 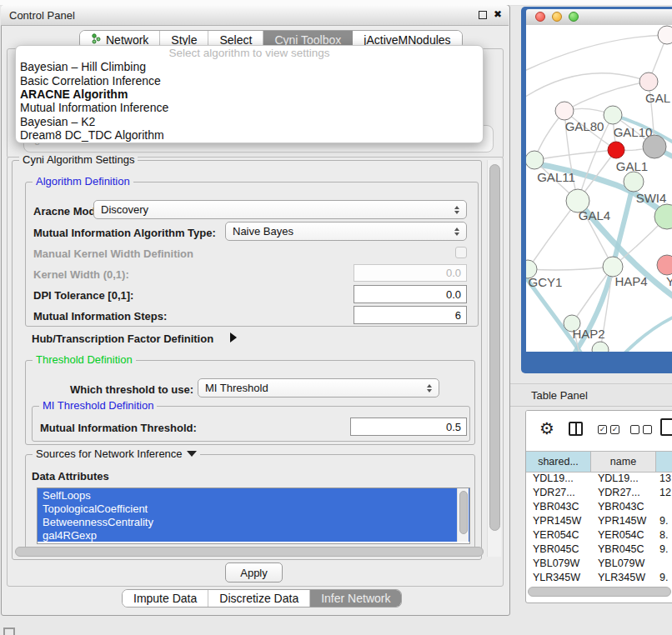 I want to click on table-row: YBL079WYBL079W, so click(x=599, y=563).